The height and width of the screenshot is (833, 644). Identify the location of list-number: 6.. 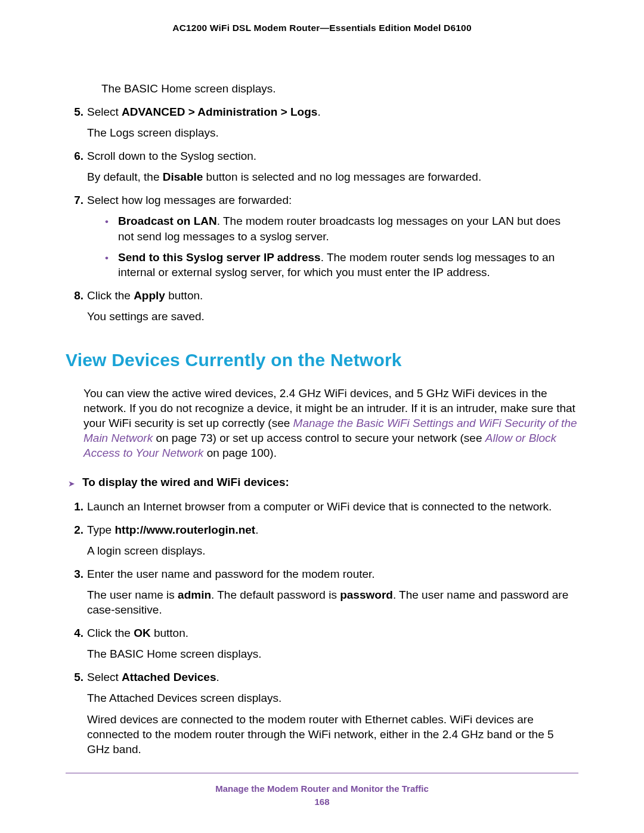
(75, 166).